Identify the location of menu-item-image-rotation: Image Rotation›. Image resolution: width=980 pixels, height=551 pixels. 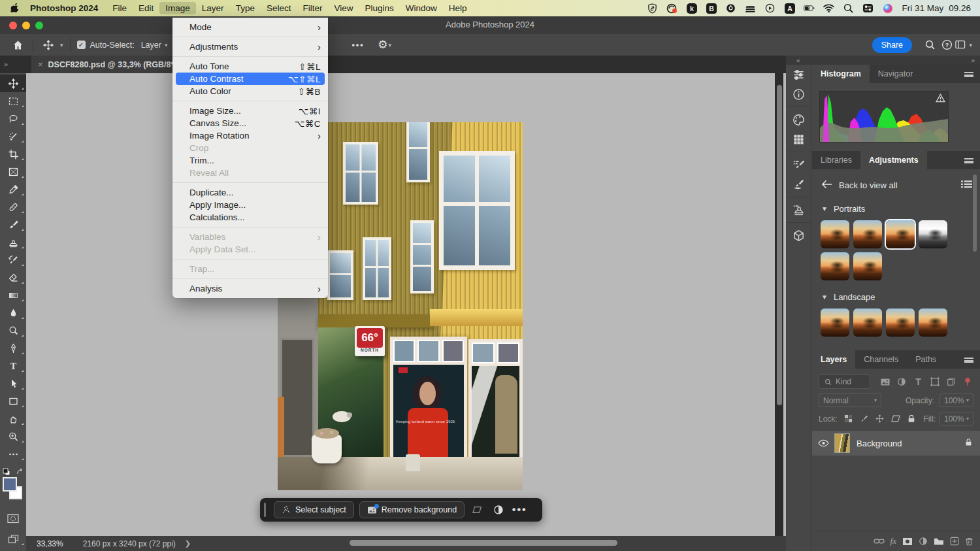
(250, 136).